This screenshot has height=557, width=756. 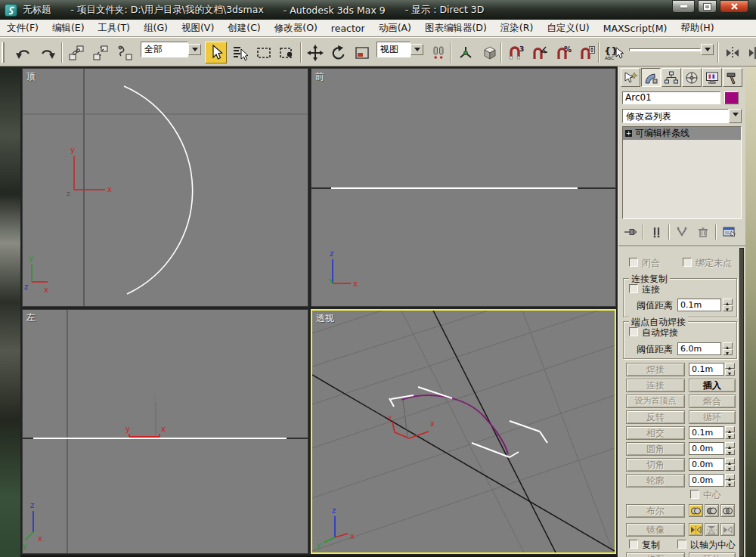 I want to click on fuse-button: 熔合, so click(x=712, y=401).